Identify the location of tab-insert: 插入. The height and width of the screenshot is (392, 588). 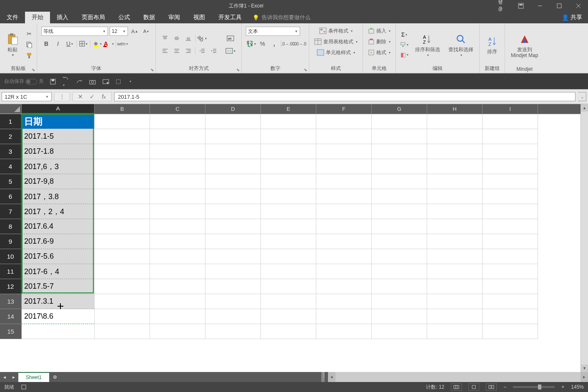
(63, 17).